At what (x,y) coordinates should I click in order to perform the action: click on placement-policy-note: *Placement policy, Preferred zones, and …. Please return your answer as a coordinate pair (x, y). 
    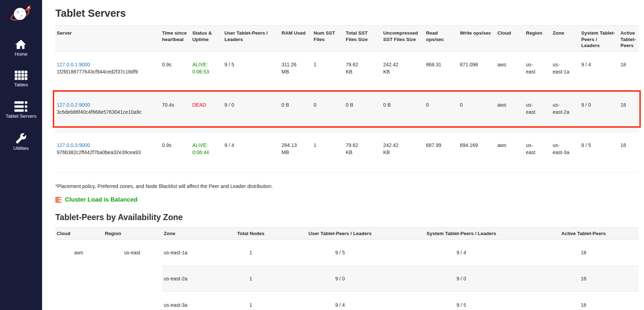
    Looking at the image, I should click on (347, 186).